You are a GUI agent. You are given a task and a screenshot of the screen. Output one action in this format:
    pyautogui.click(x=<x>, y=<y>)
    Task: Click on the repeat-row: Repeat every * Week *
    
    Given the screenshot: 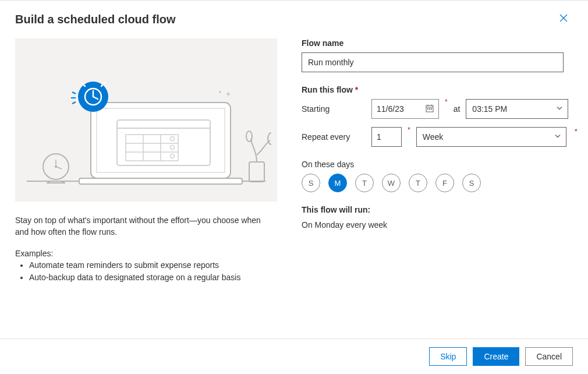 What is the action you would take?
    pyautogui.click(x=440, y=137)
    